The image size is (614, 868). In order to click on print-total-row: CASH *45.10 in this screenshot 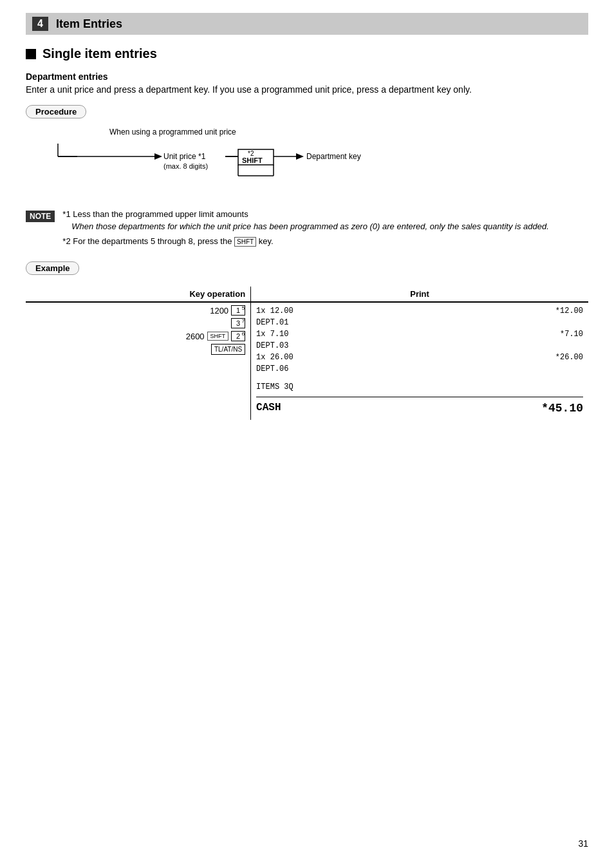, I will do `click(420, 407)`.